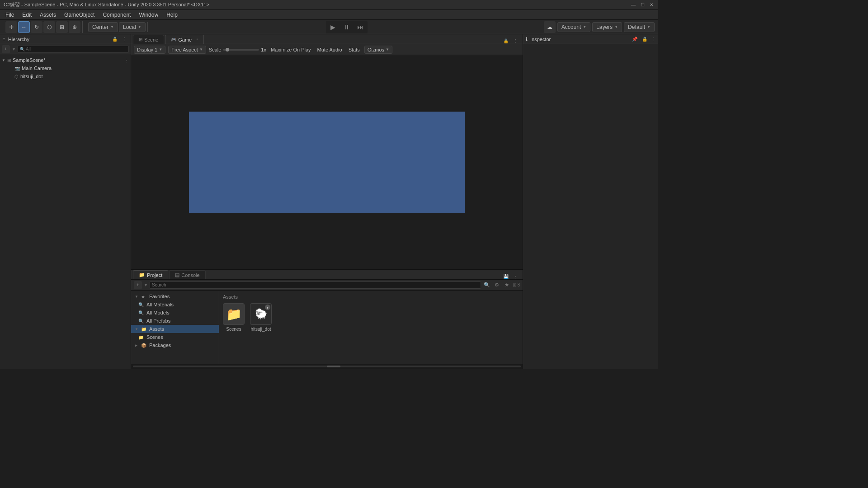  What do you see at coordinates (115, 39) in the screenshot?
I see `hierarchy-lock-icon: 🔒` at bounding box center [115, 39].